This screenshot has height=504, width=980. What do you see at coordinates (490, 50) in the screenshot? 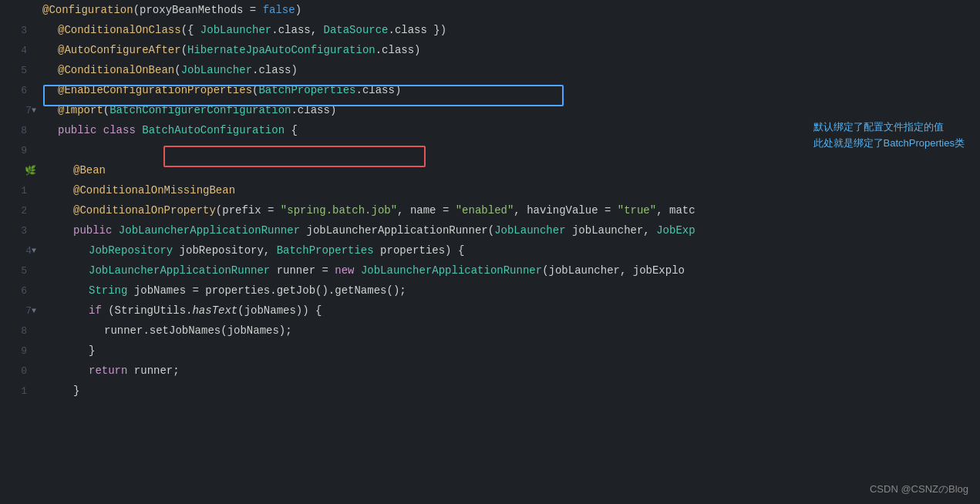
I see `code-line: 4@AutoConfigureAfter(HibernateJpaAutoCon…` at bounding box center [490, 50].